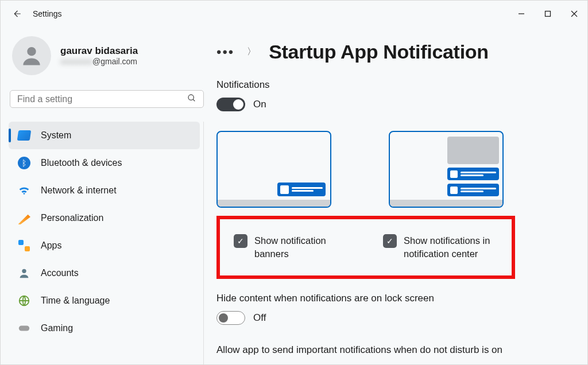  I want to click on allow-important-label: Allow app to send important notification…, so click(390, 350).